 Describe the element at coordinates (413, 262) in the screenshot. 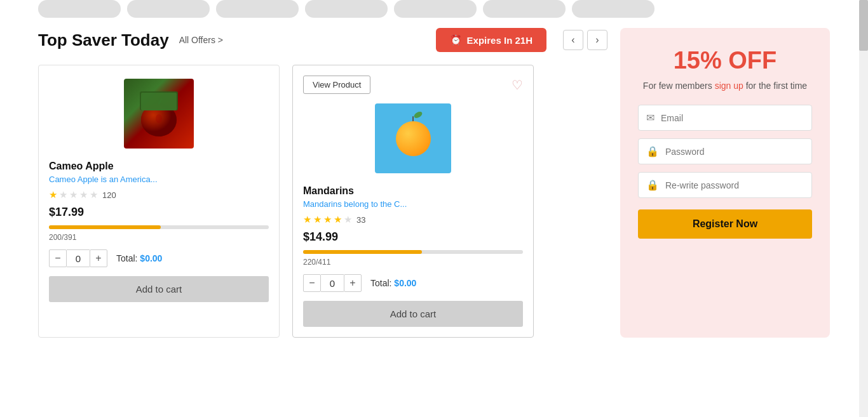

I see `stock-text-mandarins: 220/411` at that location.